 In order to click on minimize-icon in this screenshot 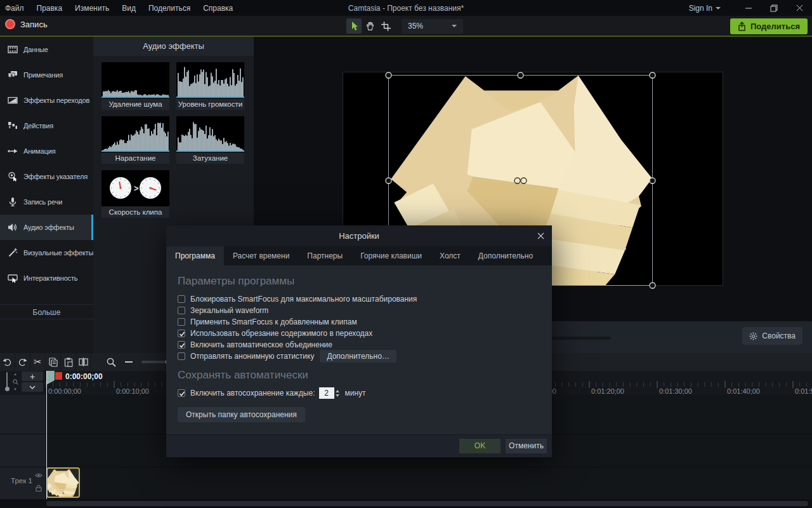, I will do `click(749, 8)`.